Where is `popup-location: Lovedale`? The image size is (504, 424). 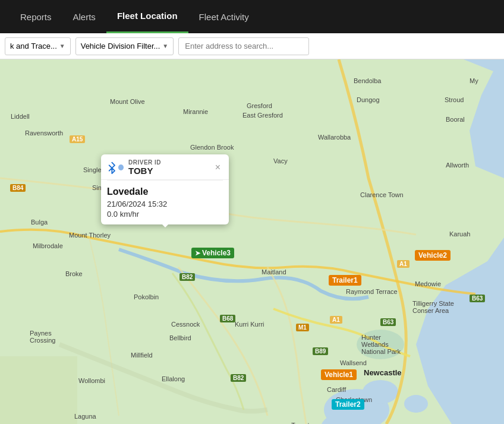 popup-location: Lovedale is located at coordinates (165, 192).